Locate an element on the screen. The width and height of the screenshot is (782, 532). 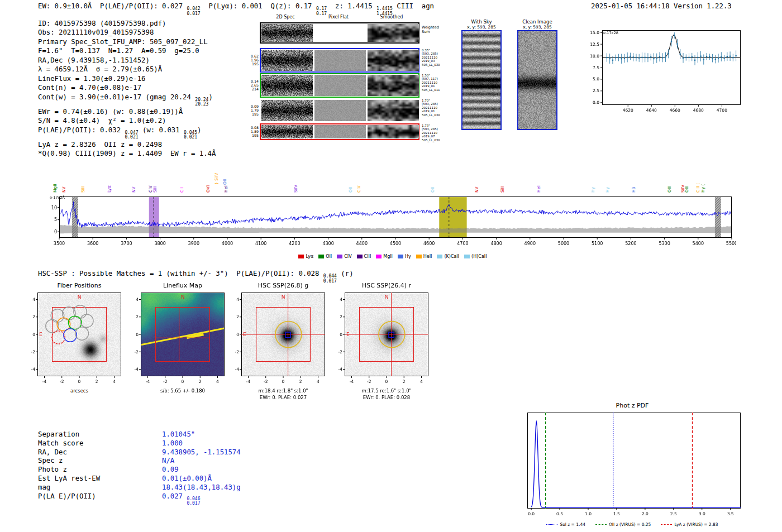
spec2d-row-info: 1.50"(333, 65)20211110v019_01505_LL_011 is located at coordinates (440, 83).